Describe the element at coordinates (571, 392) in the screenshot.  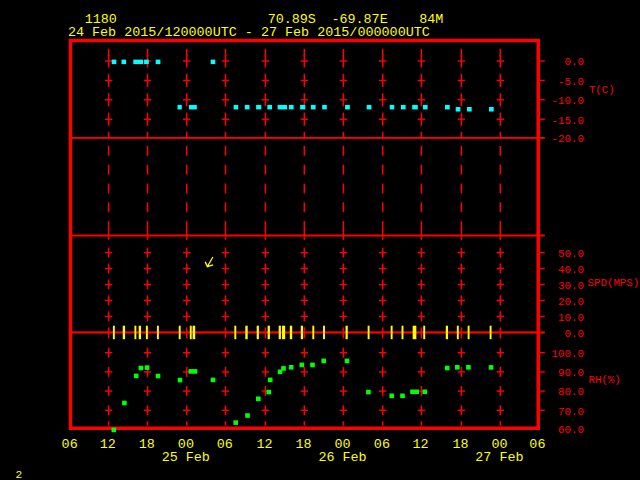
I see `svg-text: 80.0` at that location.